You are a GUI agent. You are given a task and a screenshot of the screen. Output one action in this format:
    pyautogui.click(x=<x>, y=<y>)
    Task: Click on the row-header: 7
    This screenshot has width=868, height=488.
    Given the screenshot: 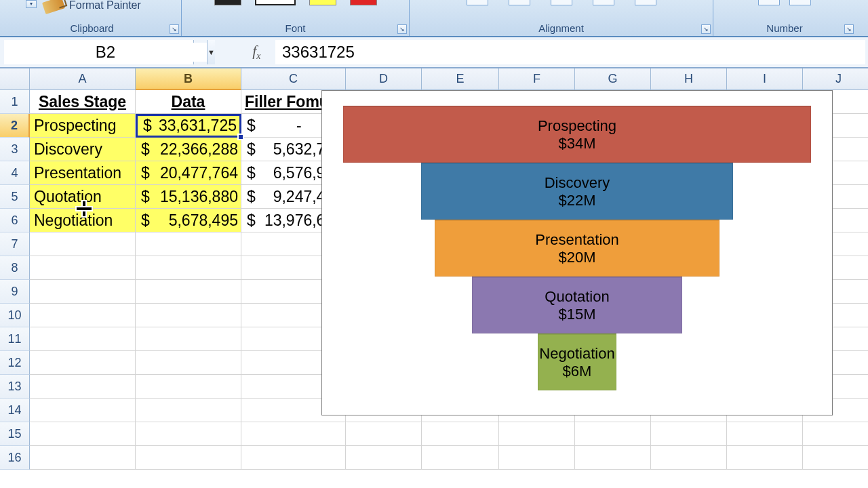 What is the action you would take?
    pyautogui.click(x=15, y=244)
    